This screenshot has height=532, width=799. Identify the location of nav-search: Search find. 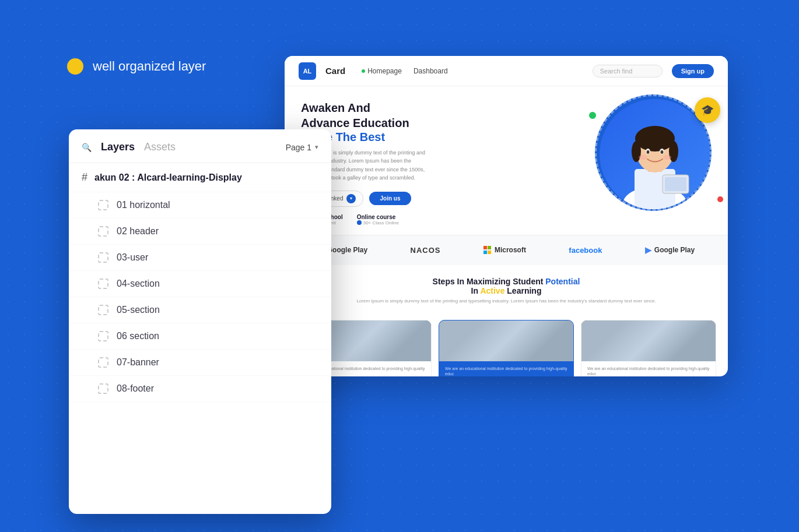
(628, 71).